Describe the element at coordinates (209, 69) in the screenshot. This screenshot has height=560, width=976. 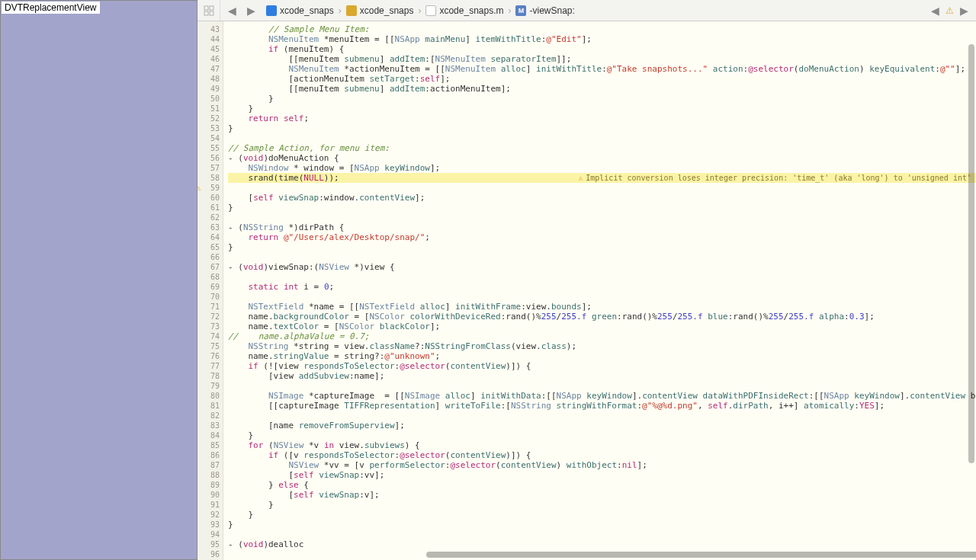
I see `line-number: 47` at that location.